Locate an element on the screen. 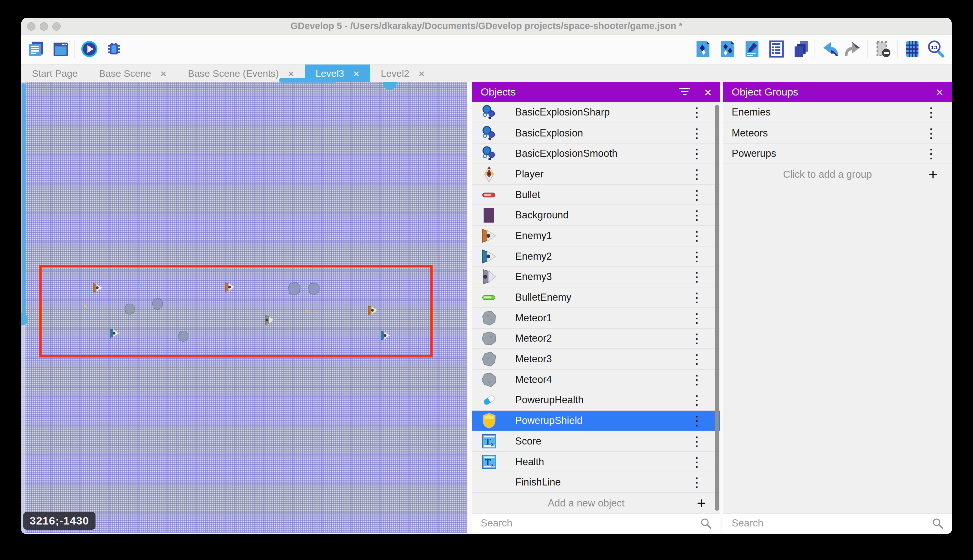 This screenshot has width=973, height=560. project-manager-icon is located at coordinates (36, 49).